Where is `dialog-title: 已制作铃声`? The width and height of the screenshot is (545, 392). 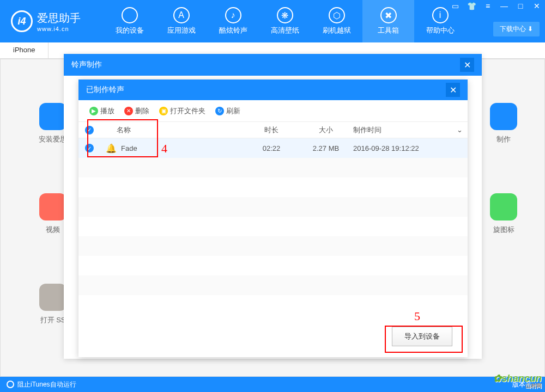
dialog-title: 已制作铃声 is located at coordinates (105, 90).